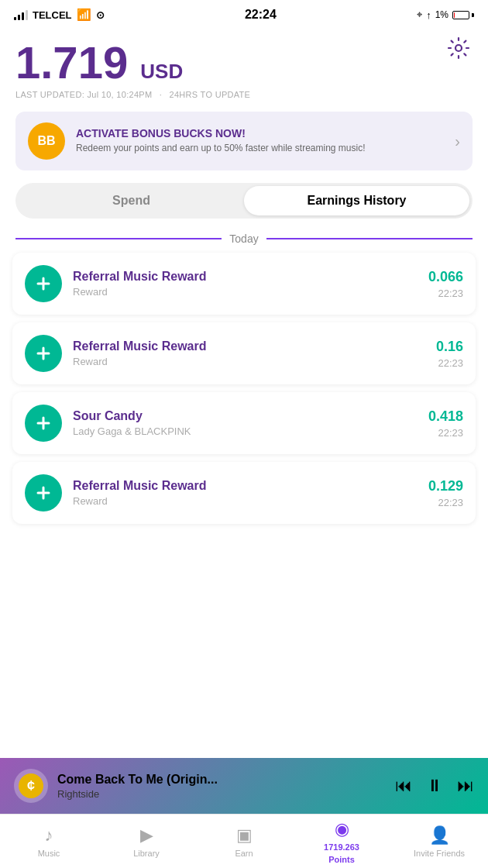  What do you see at coordinates (446, 502) in the screenshot?
I see `transaction-time-3: 22:23` at bounding box center [446, 502].